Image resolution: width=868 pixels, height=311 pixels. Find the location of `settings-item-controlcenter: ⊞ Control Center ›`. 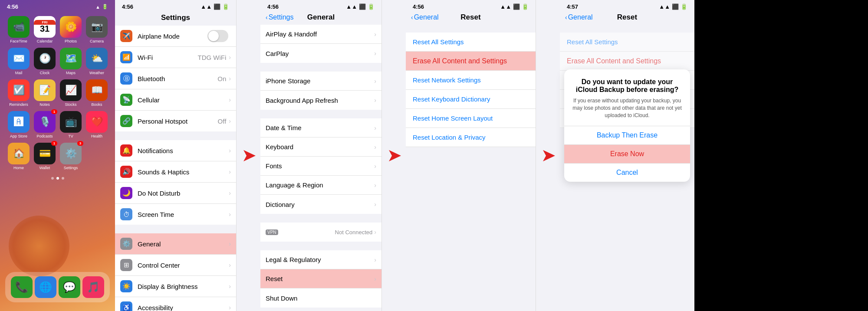

settings-item-controlcenter: ⊞ Control Center › is located at coordinates (175, 265).